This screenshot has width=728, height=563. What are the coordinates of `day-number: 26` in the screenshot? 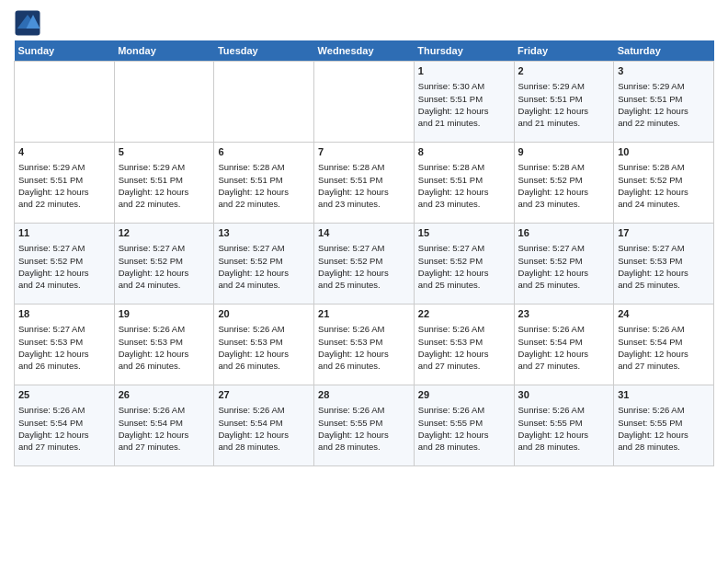 It's located at (165, 396).